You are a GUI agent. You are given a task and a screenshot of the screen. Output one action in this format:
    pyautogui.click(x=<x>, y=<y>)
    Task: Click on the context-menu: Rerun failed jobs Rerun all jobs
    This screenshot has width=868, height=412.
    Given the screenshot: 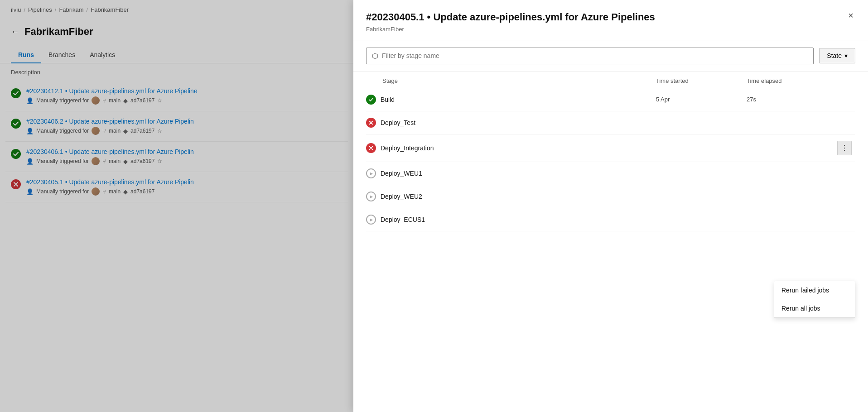 What is the action you would take?
    pyautogui.click(x=815, y=299)
    